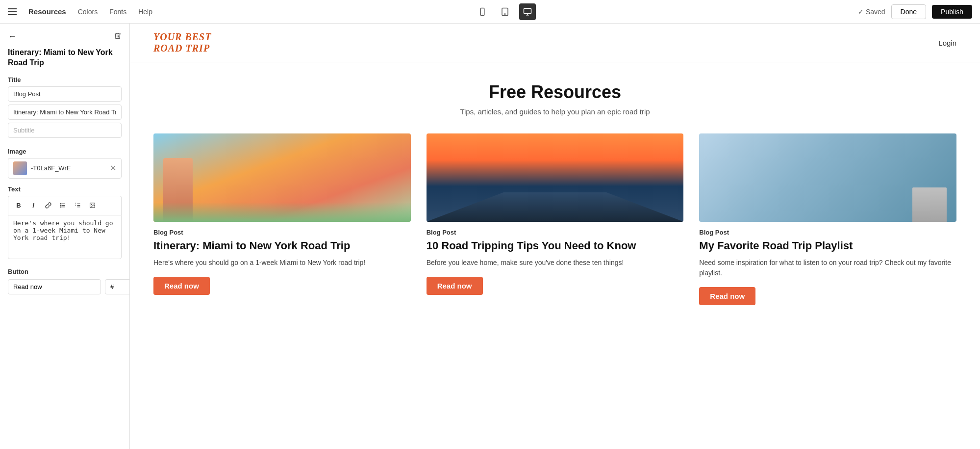 The height and width of the screenshot is (449, 980). Describe the element at coordinates (118, 12) in the screenshot. I see `nav-fonts: Fonts` at that location.